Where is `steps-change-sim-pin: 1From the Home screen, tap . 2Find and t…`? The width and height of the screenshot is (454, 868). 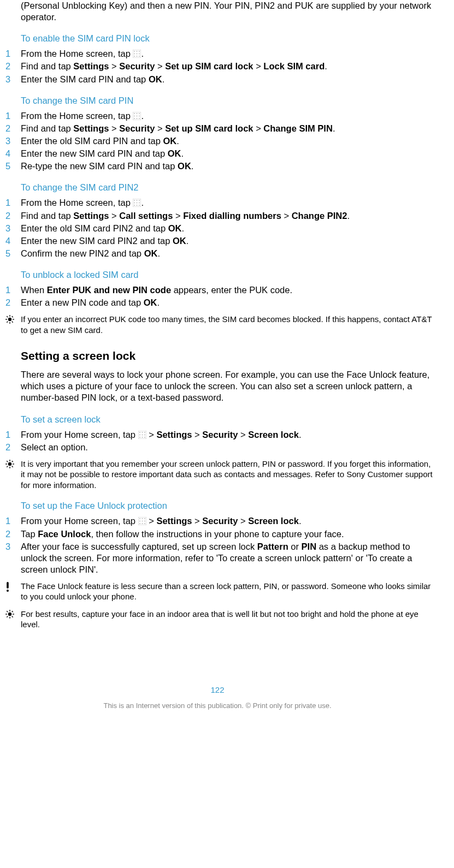 steps-change-sim-pin: 1From the Home screen, tap . 2Find and t… is located at coordinates (228, 141).